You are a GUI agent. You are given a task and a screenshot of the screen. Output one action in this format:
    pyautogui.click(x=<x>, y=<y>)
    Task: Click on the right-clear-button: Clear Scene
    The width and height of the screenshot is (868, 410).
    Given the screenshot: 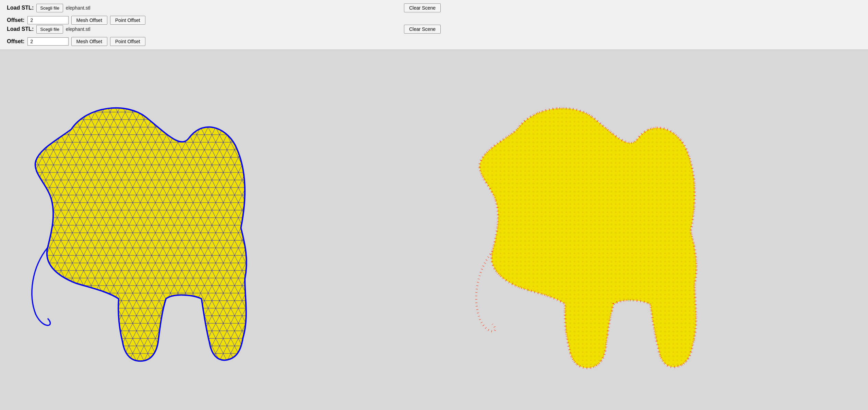 What is the action you would take?
    pyautogui.click(x=423, y=29)
    